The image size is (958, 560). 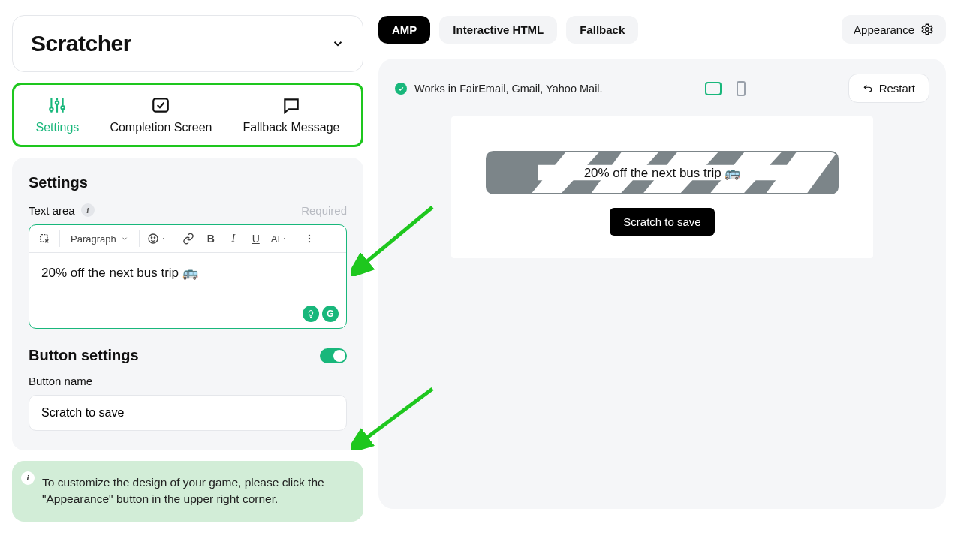 I want to click on more-button, so click(x=309, y=239).